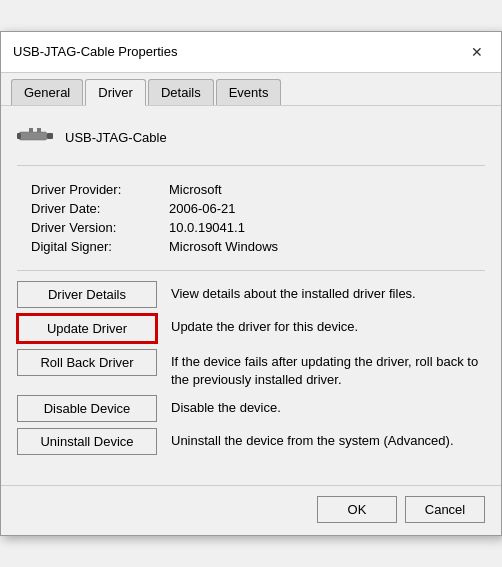 This screenshot has width=502, height=567. What do you see at coordinates (249, 92) in the screenshot?
I see `tab-events: Events` at bounding box center [249, 92].